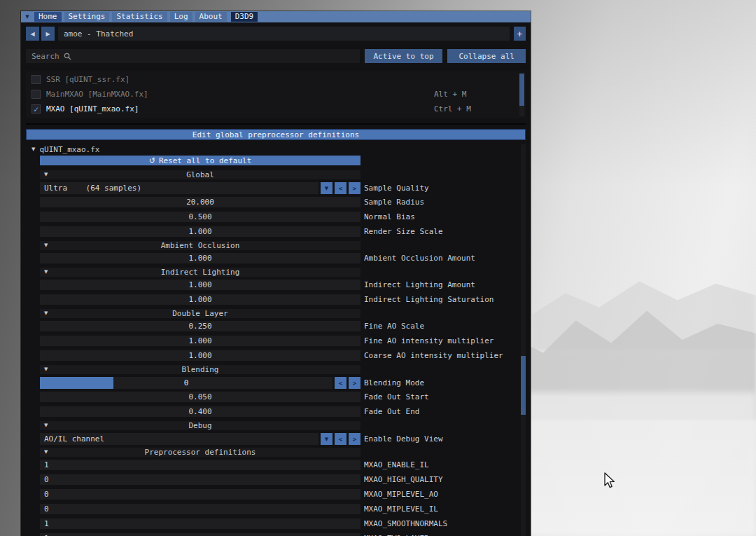 The image size is (756, 536). Describe the element at coordinates (200, 202) in the screenshot. I see `drag-field: 20.000` at that location.